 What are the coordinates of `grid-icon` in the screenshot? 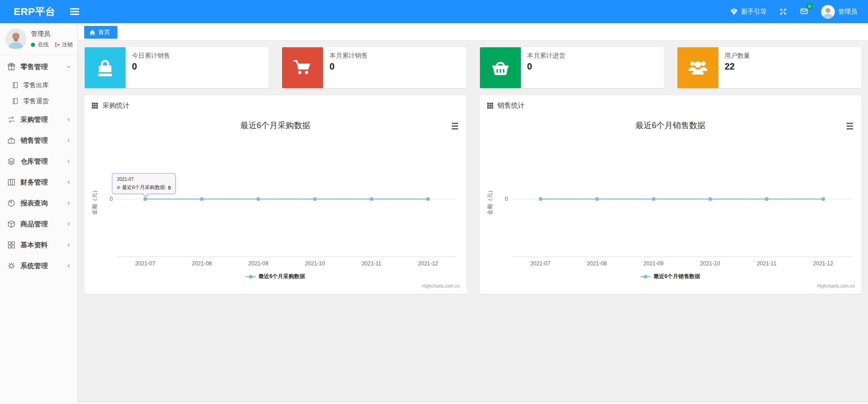 It's located at (11, 245).